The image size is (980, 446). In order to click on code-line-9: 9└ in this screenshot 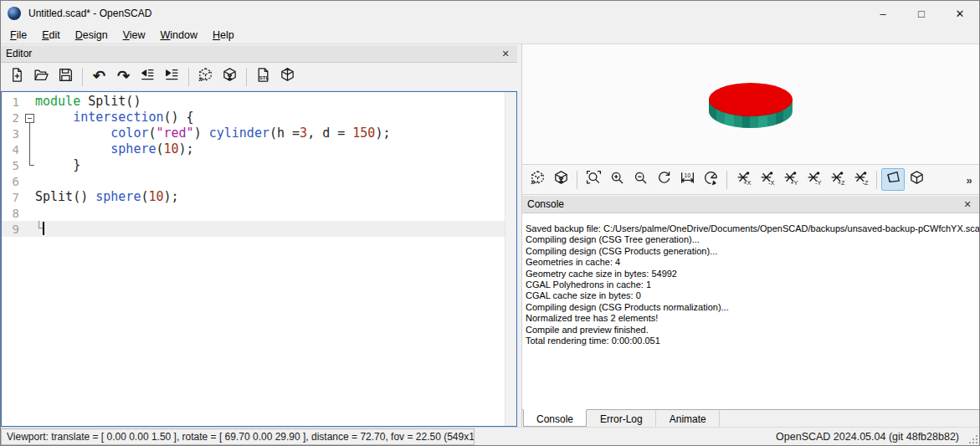, I will do `click(253, 229)`.